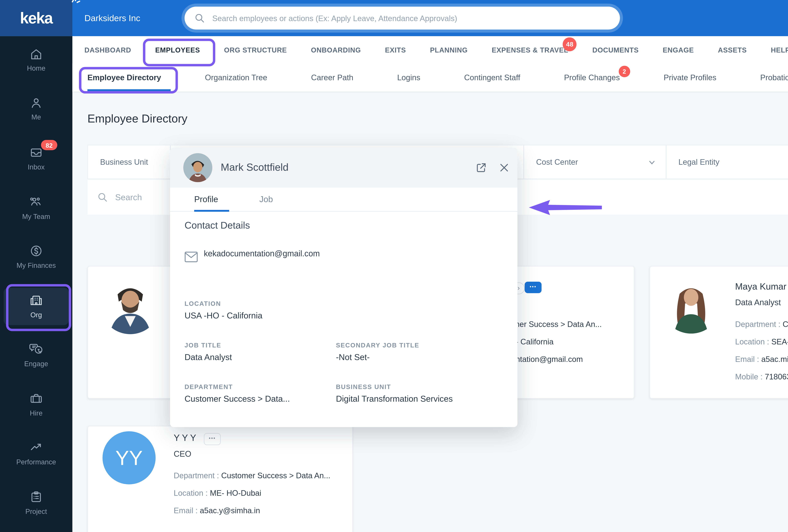  I want to click on sidebar-item-label: Me, so click(36, 117).